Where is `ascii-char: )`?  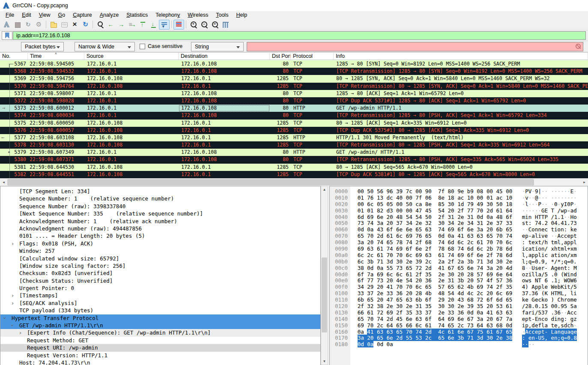
ascii-char: ) is located at coordinates (527, 287).